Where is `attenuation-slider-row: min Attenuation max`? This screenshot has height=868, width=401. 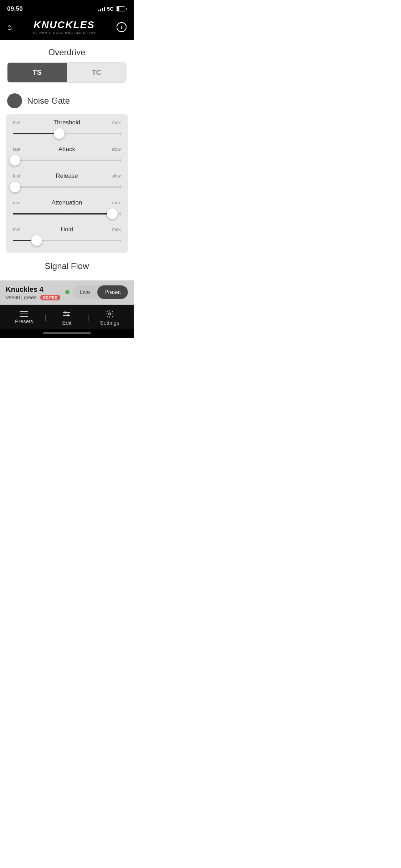
attenuation-slider-row: min Attenuation max is located at coordinates (67, 210).